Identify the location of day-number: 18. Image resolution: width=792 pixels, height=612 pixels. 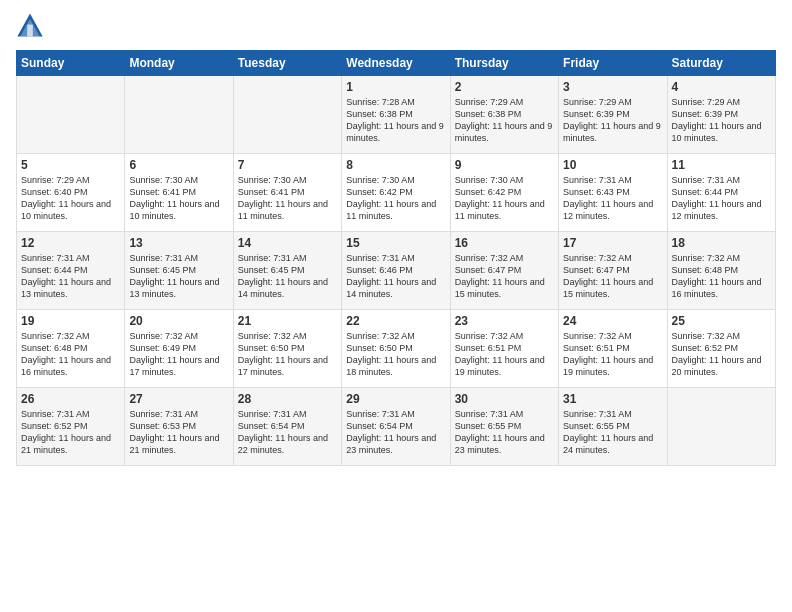
(722, 243).